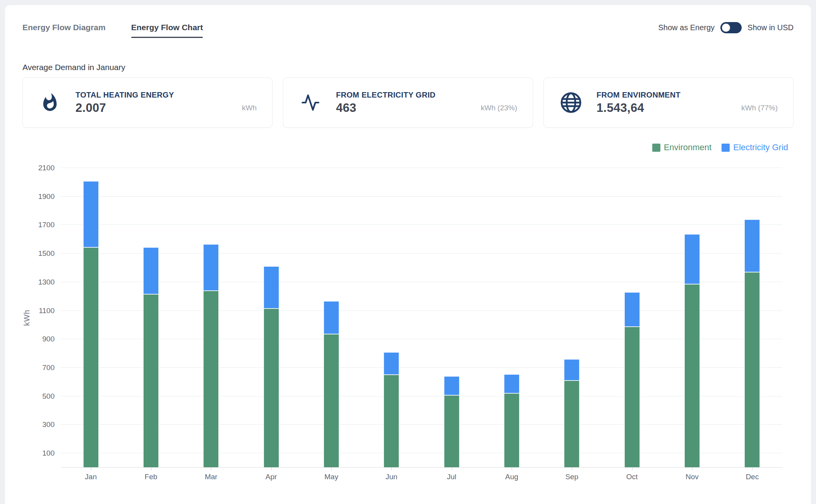 Image resolution: width=816 pixels, height=504 pixels. I want to click on x-tick-label-feb: Feb, so click(151, 477).